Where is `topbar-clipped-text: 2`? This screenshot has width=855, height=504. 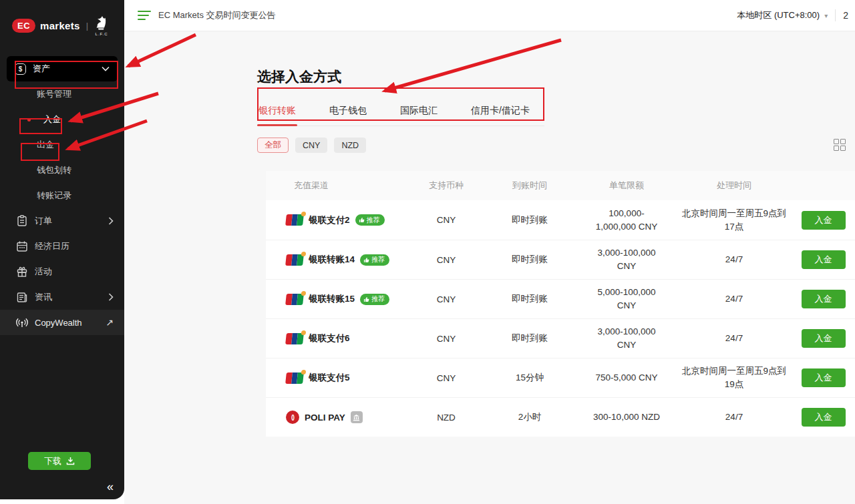
topbar-clipped-text: 2 is located at coordinates (846, 15).